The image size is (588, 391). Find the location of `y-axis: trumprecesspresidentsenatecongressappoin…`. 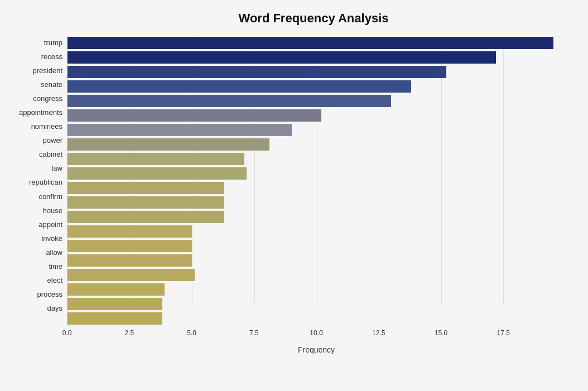

y-axis: trumprecesspresidentsenatecongressappoin… is located at coordinates (36, 186).